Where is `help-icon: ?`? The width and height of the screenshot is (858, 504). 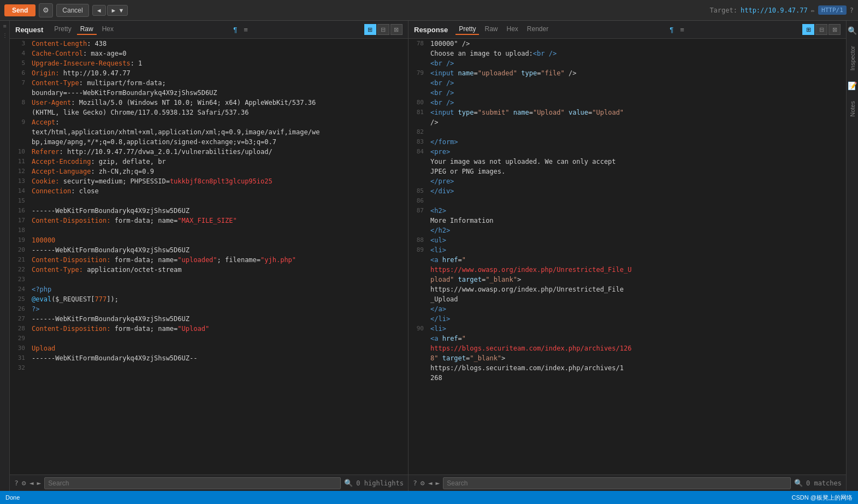
help-icon: ? is located at coordinates (852, 10).